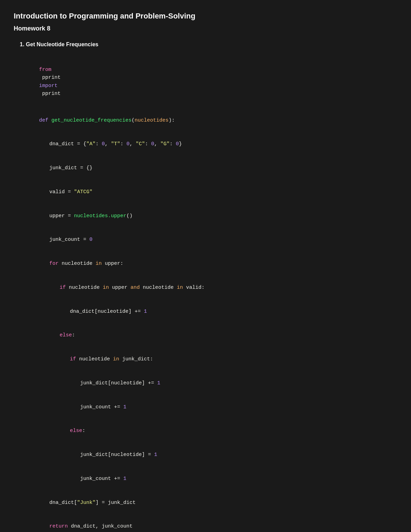 This screenshot has height=532, width=411. I want to click on kw-def-1: def, so click(45, 121).